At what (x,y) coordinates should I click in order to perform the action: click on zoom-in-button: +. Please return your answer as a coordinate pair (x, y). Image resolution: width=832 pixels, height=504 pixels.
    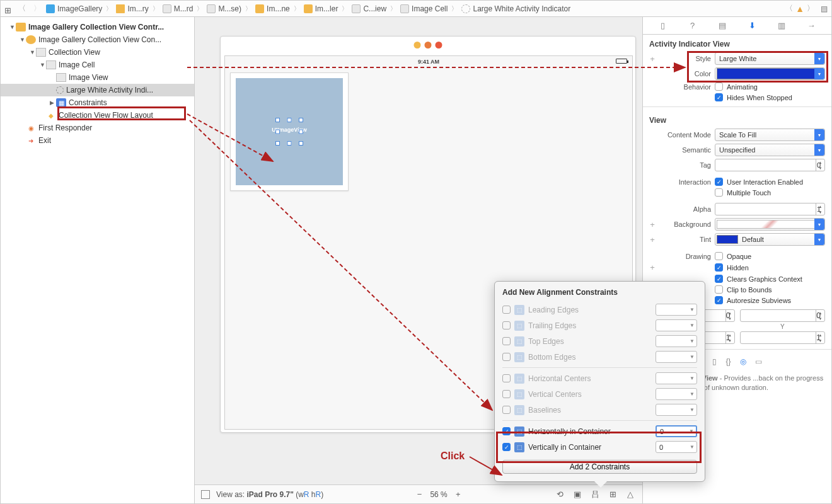
    Looking at the image, I should click on (458, 495).